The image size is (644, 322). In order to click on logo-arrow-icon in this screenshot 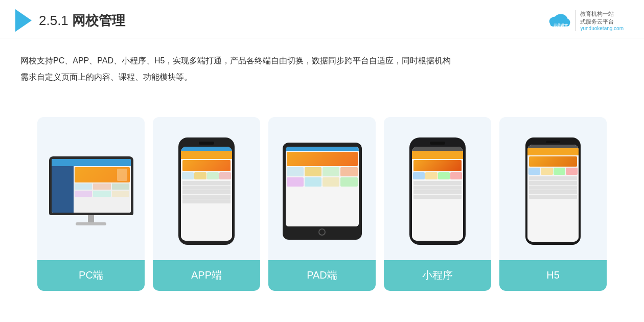, I will do `click(24, 20)`.